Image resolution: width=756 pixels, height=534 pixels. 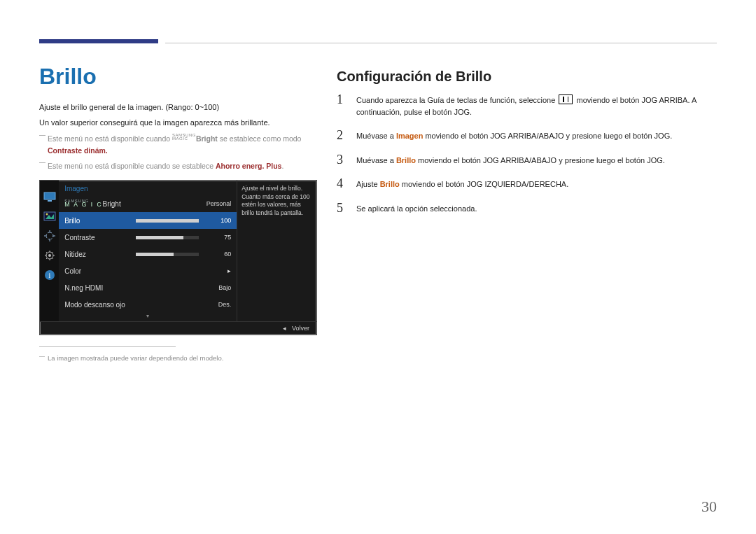 I want to click on note-2-mode: Ahorro energ. Plus, so click(x=249, y=166).